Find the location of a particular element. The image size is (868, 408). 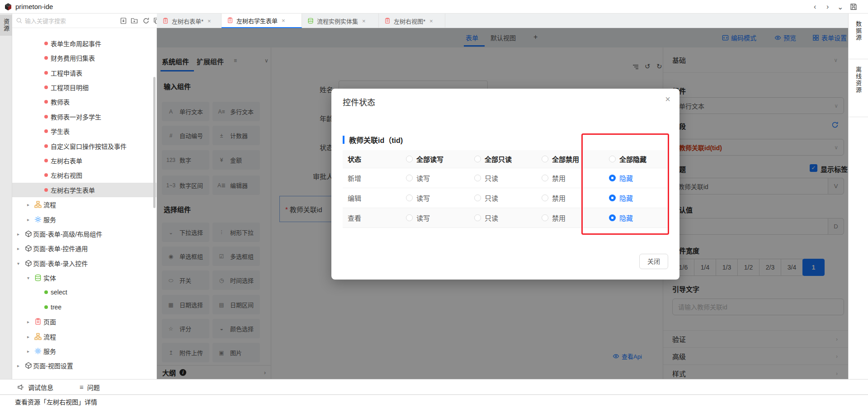

gear-icon is located at coordinates (38, 351).